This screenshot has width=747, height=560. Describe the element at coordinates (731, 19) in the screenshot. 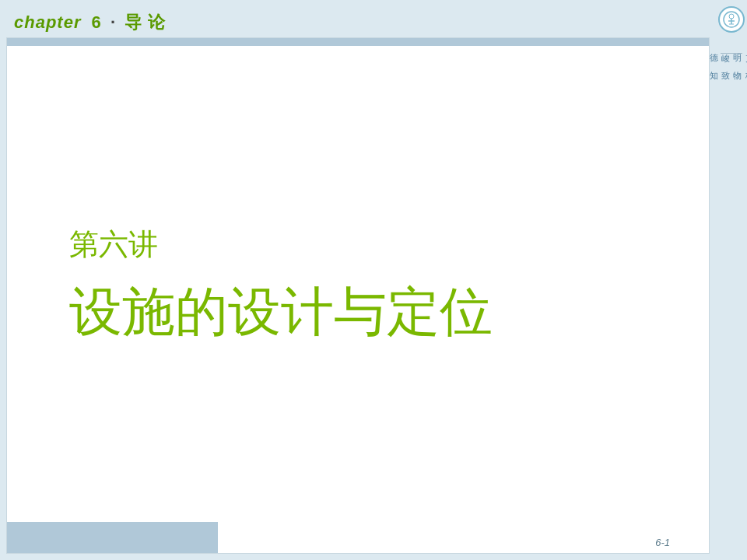

I see `university-logo` at that location.